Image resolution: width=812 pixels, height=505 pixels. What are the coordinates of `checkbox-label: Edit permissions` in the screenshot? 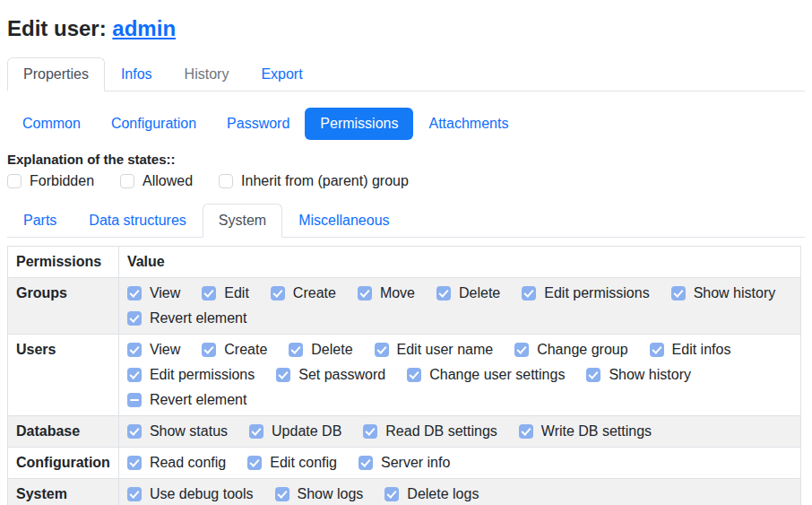 It's located at (597, 293).